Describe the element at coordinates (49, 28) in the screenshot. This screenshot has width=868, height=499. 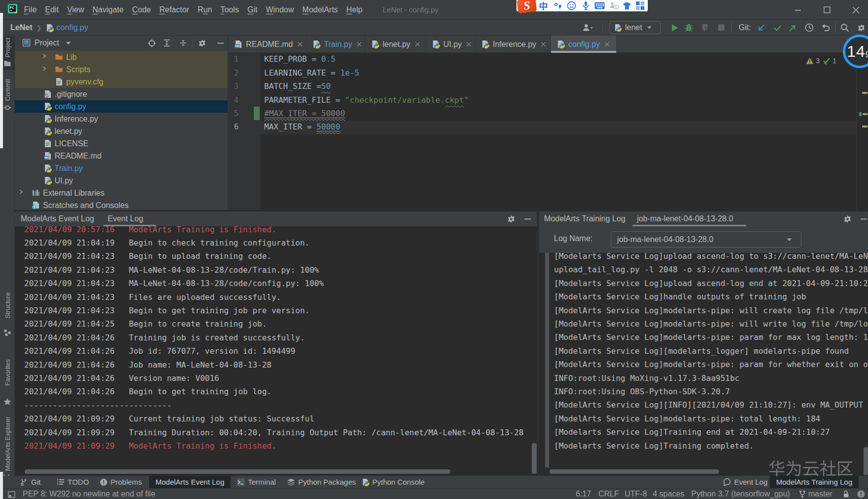
I see `breadcrumb: LeNet ❯ config.py` at that location.